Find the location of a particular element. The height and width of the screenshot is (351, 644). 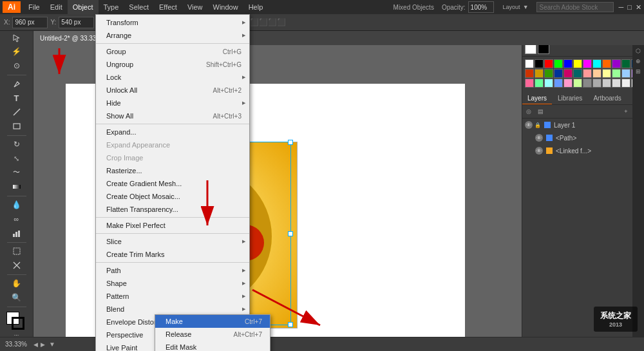

menu-item-unlock-all: Unlock All Alt+Ctrl+2 is located at coordinates (173, 90).